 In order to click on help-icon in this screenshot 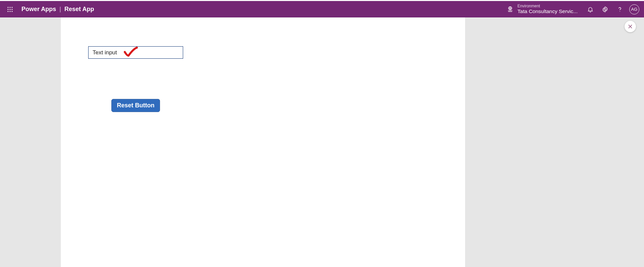, I will do `click(620, 9)`.